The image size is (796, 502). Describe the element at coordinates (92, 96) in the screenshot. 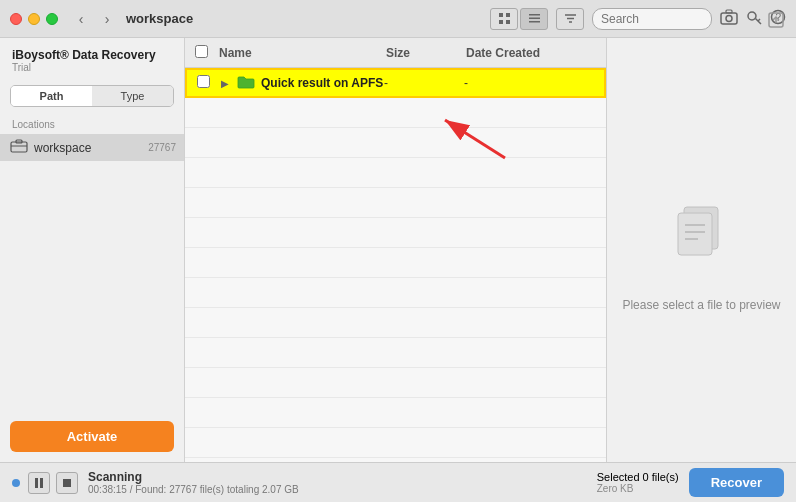

I see `sidebar-tabs: Path Type` at that location.